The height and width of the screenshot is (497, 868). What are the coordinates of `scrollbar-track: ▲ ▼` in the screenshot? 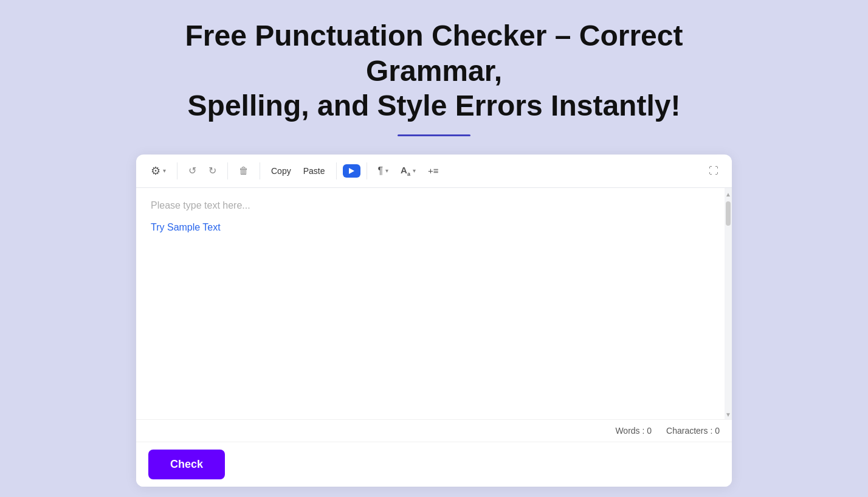 It's located at (728, 304).